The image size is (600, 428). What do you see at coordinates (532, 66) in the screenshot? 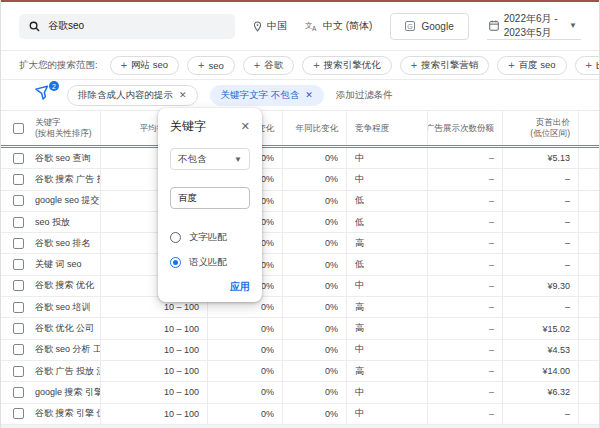
I see `expand-keyword-chip: + 百度 seo` at bounding box center [532, 66].